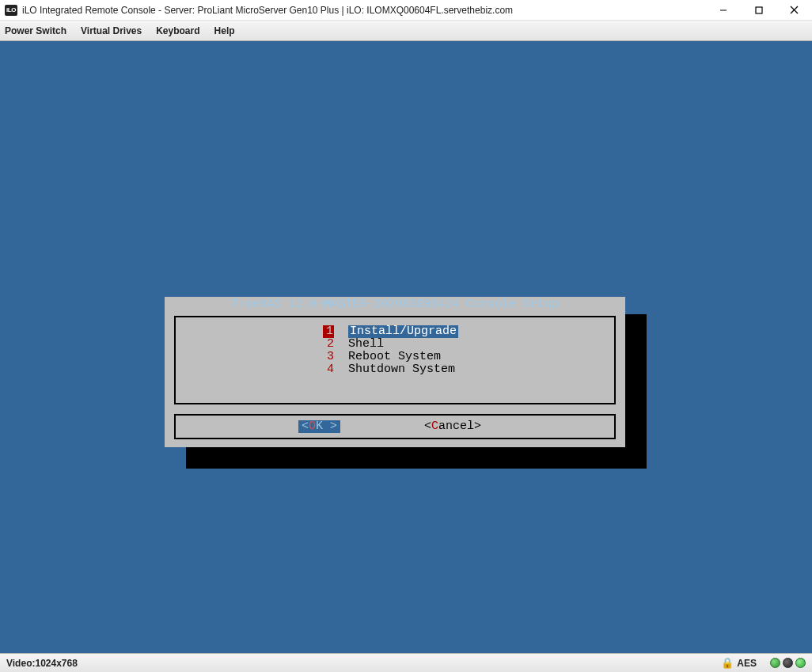 Image resolution: width=812 pixels, height=672 pixels. I want to click on menu-label: Install/Upgrade, so click(404, 332).